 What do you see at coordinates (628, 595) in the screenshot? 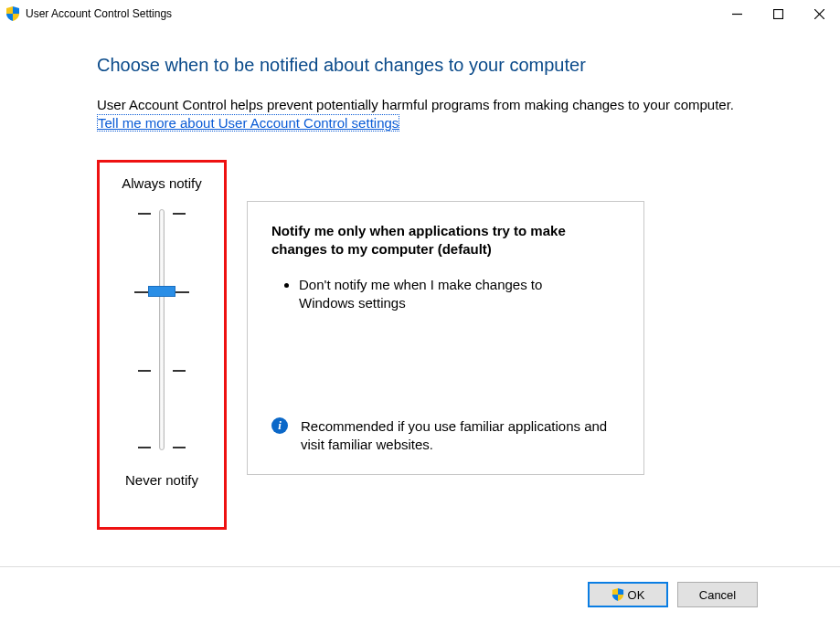
I see `ok-button: OK` at bounding box center [628, 595].